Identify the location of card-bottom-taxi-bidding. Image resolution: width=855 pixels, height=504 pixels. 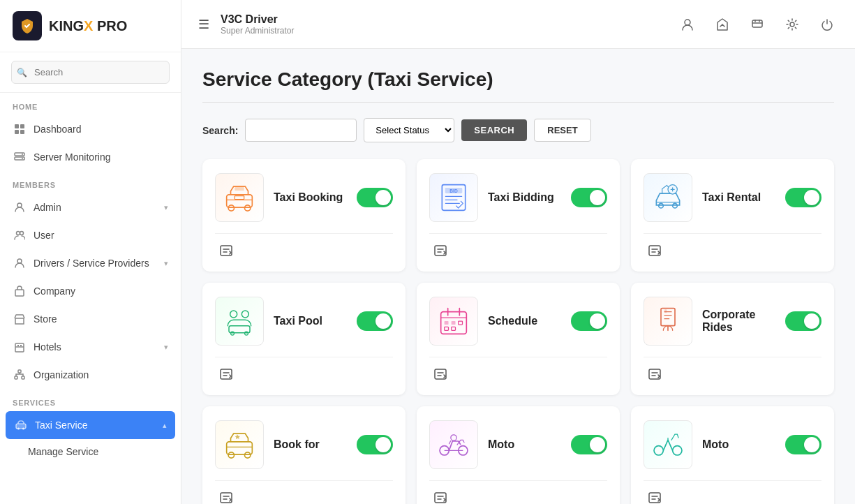
(518, 247).